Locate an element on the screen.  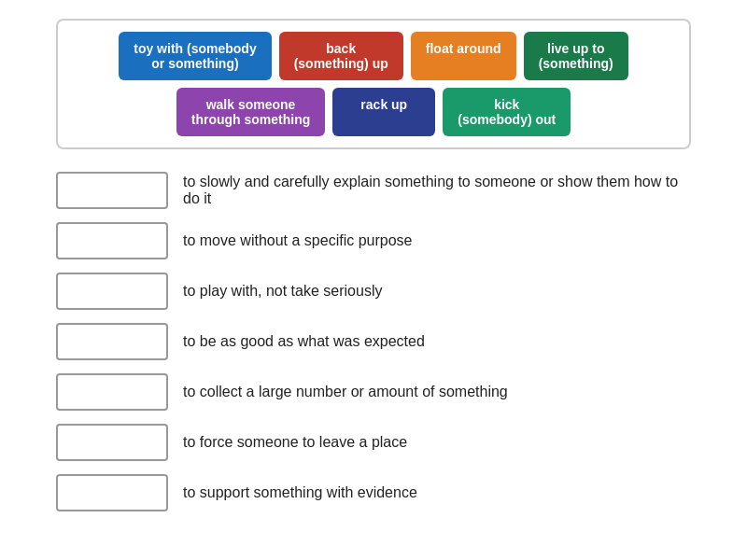
chip-walk: walk someone through something is located at coordinates (251, 112).